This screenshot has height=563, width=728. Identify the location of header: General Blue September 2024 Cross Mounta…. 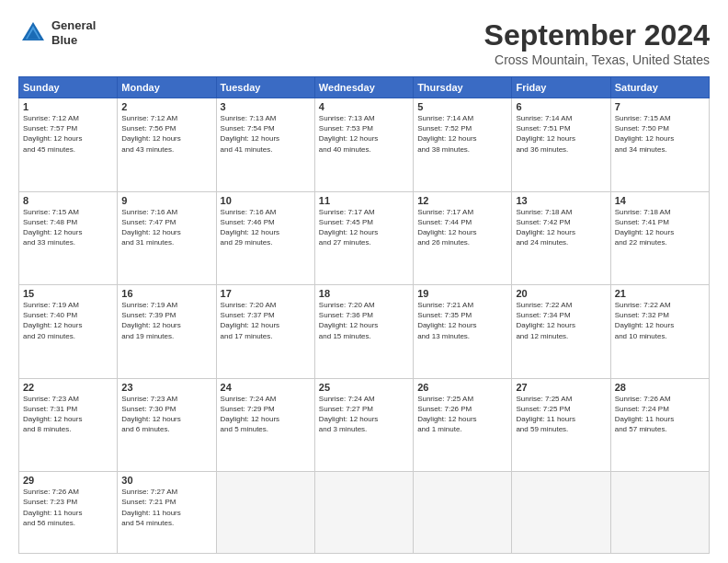
(364, 42).